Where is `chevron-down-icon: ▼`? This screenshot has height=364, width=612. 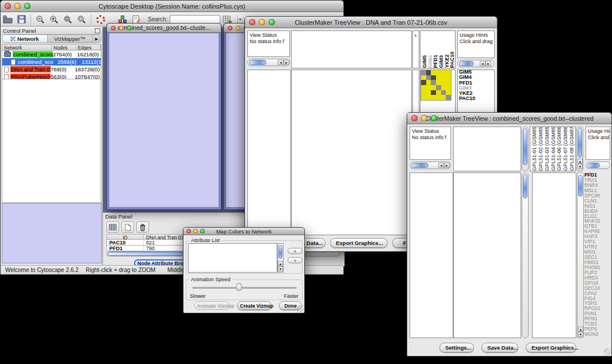
chevron-down-icon: ▼ is located at coordinates (239, 20).